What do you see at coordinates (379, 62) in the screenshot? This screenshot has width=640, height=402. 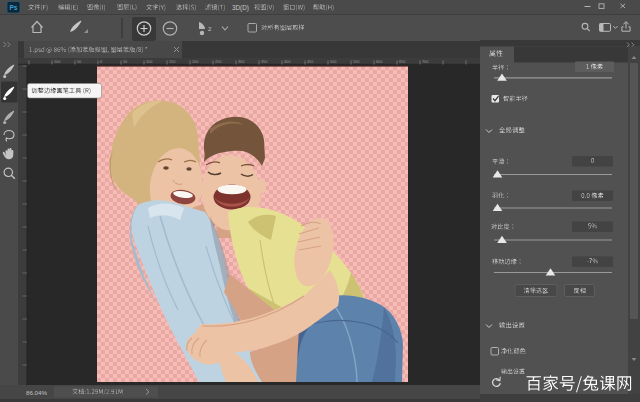 I see `svg-text: 600` at bounding box center [379, 62].